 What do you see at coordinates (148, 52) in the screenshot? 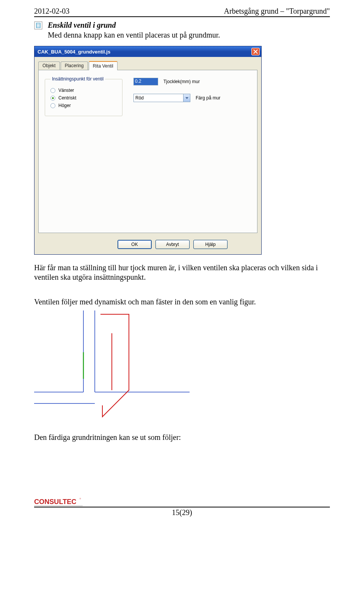
I see `titlebar: CAK_BUA_5004_grundventil.js` at bounding box center [148, 52].